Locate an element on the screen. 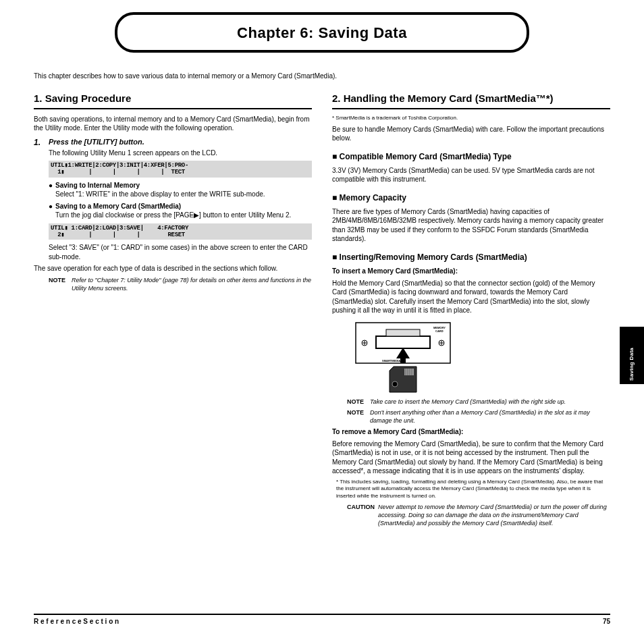 The height and width of the screenshot is (644, 644). left-para-2: Select "3: SAVE" (or "1: CARD" in some c… is located at coordinates (180, 252).